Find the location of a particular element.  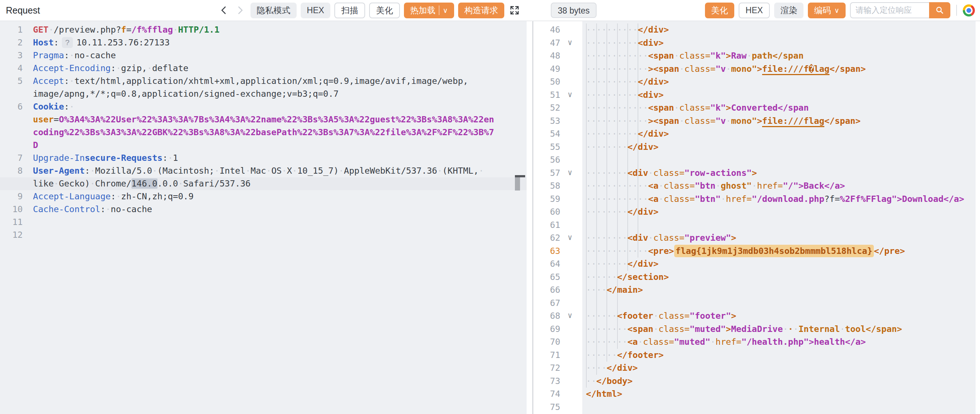

code-row: 4Accept-Encoding:·gzip,·deflate is located at coordinates (263, 68).